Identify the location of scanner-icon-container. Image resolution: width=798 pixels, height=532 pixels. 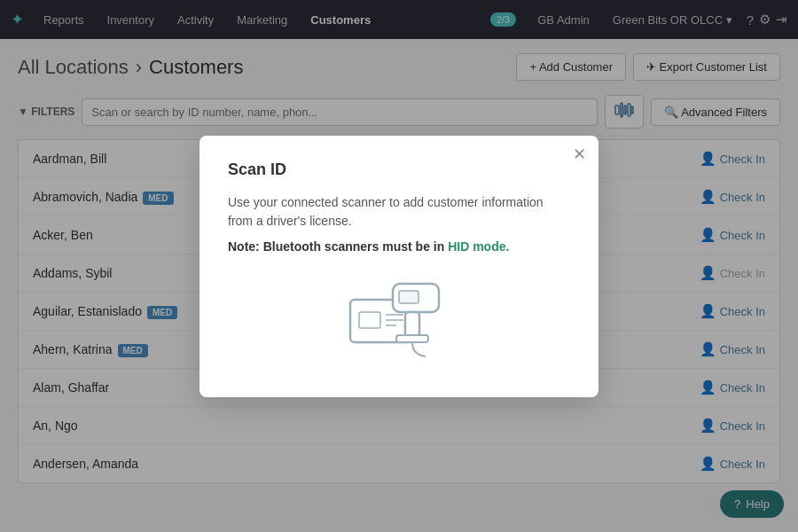
(399, 324).